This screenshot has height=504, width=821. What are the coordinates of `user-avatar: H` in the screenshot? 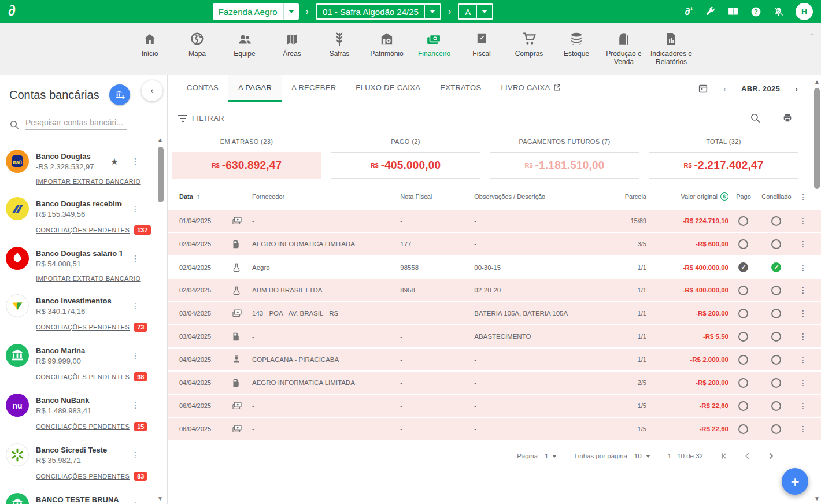 It's located at (804, 12).